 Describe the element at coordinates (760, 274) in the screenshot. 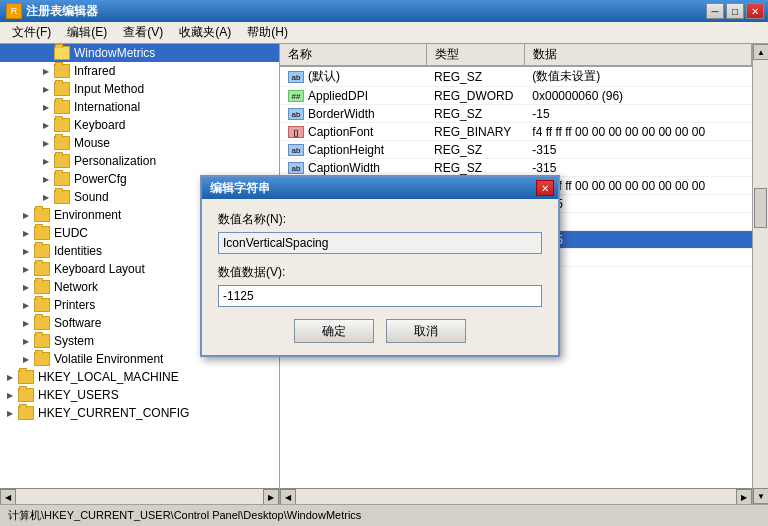

I see `vscrollbar-track` at that location.